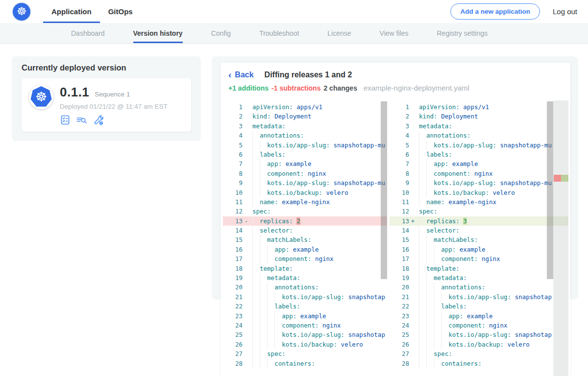 The width and height of the screenshot is (588, 376). Describe the element at coordinates (399, 316) in the screenshot. I see `line-number: 23` at that location.